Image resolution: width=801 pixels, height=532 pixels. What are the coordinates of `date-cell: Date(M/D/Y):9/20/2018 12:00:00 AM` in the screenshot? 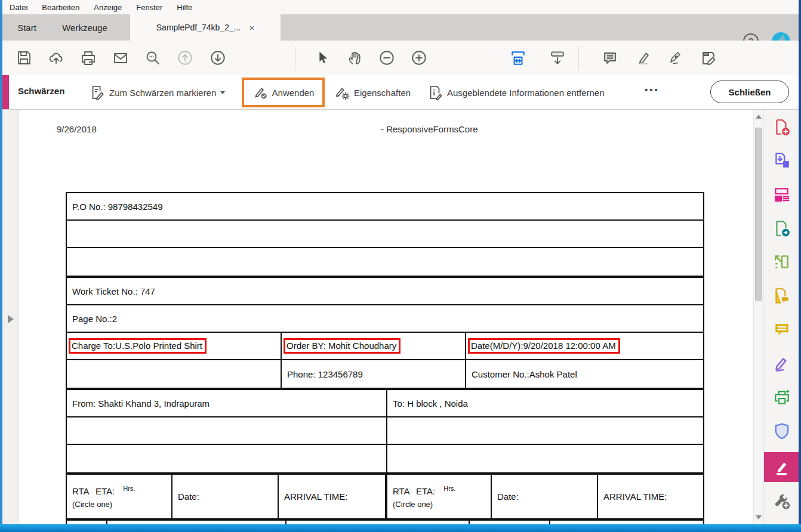 It's located at (584, 346).